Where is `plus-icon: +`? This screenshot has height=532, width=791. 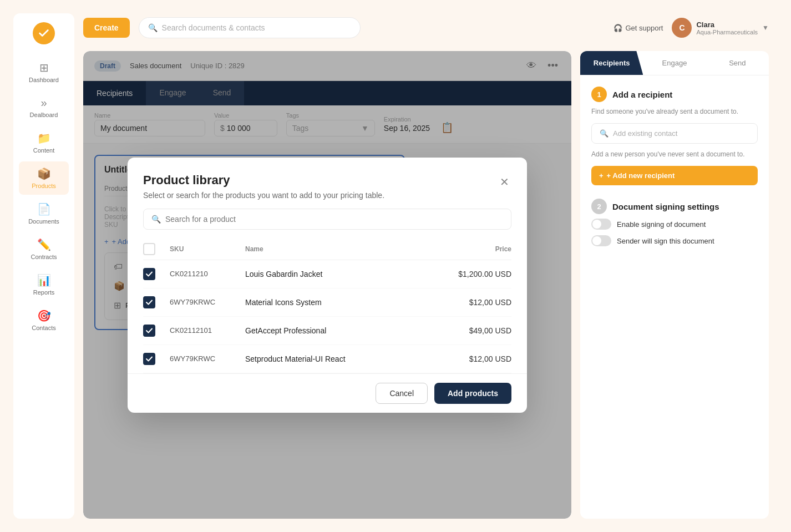
plus-icon: + is located at coordinates (601, 175).